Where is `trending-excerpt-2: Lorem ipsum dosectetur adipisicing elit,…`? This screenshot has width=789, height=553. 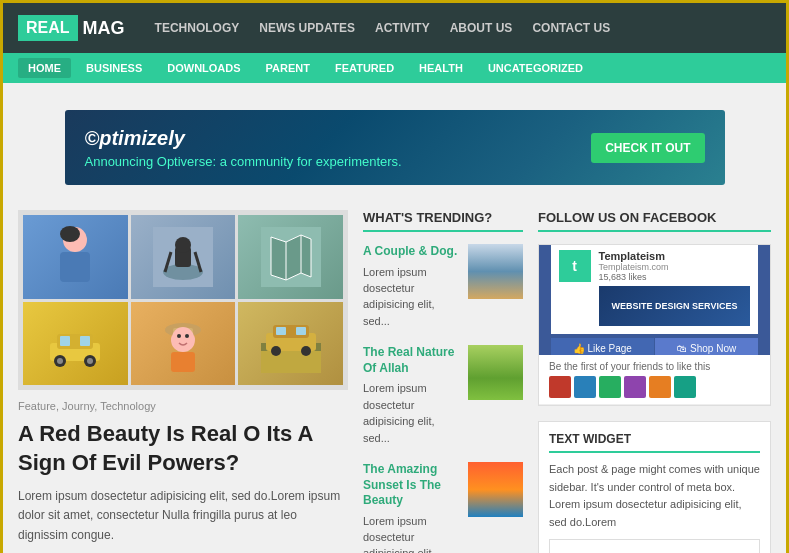
trending-excerpt-2: Lorem ipsum dosectetur adipisicing elit,… is located at coordinates (399, 412).